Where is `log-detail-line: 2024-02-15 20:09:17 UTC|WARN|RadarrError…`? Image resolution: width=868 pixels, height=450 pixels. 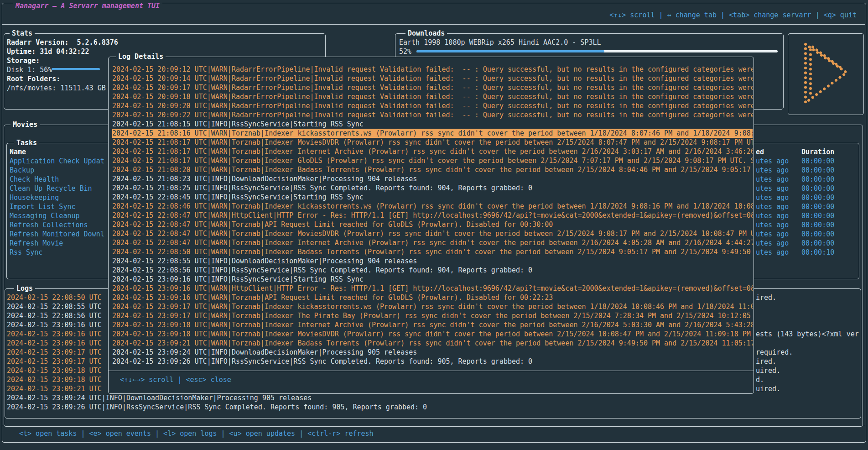
log-detail-line: 2024-02-15 20:09:17 UTC|WARN|RadarrError… is located at coordinates (432, 88).